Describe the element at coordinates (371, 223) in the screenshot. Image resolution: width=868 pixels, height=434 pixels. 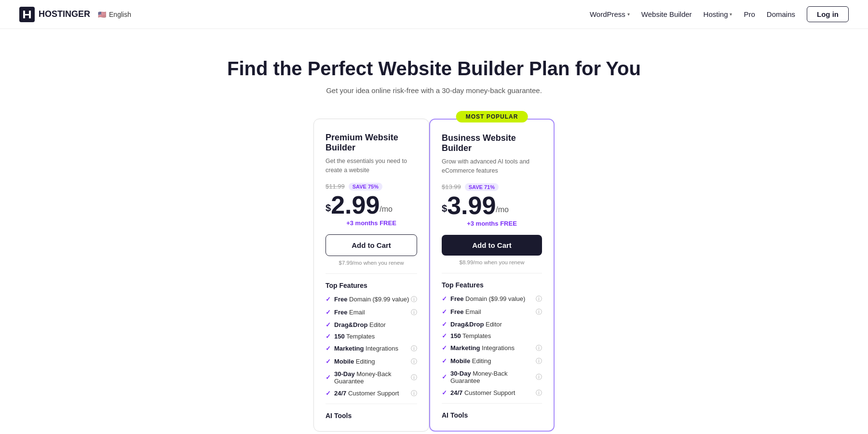
I see `free-months-premium: +3 months FREE` at that location.